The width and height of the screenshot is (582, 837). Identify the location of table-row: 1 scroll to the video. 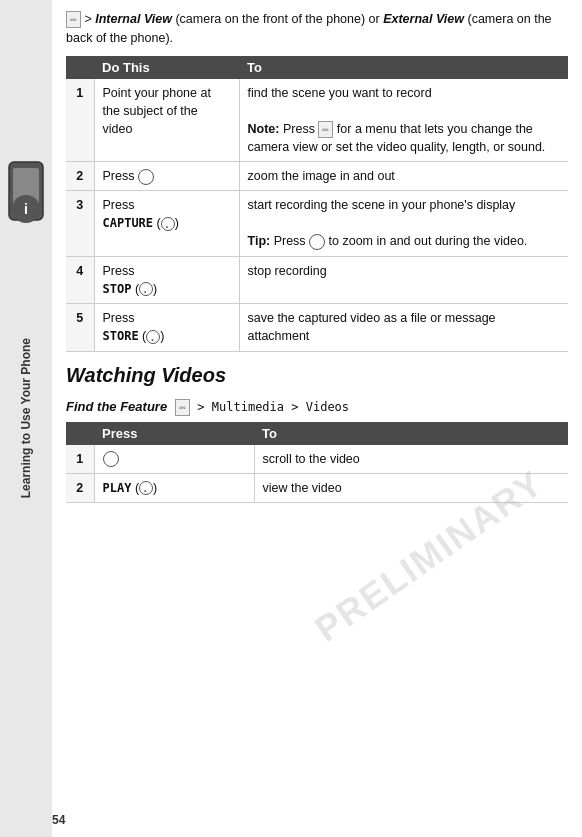
(317, 460).